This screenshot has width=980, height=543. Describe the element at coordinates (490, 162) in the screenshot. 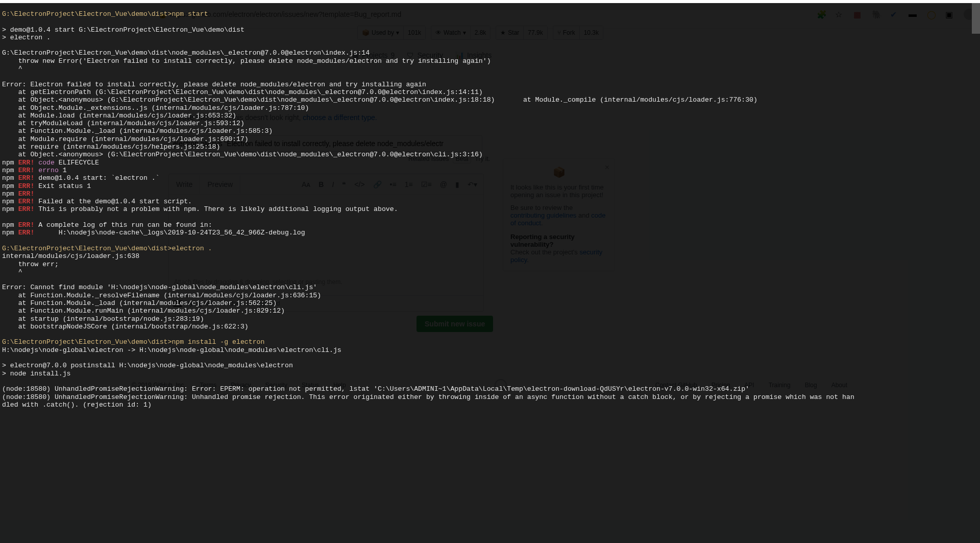

I see `terminal-line: npm ERR! code ELIFECYCLE` at that location.